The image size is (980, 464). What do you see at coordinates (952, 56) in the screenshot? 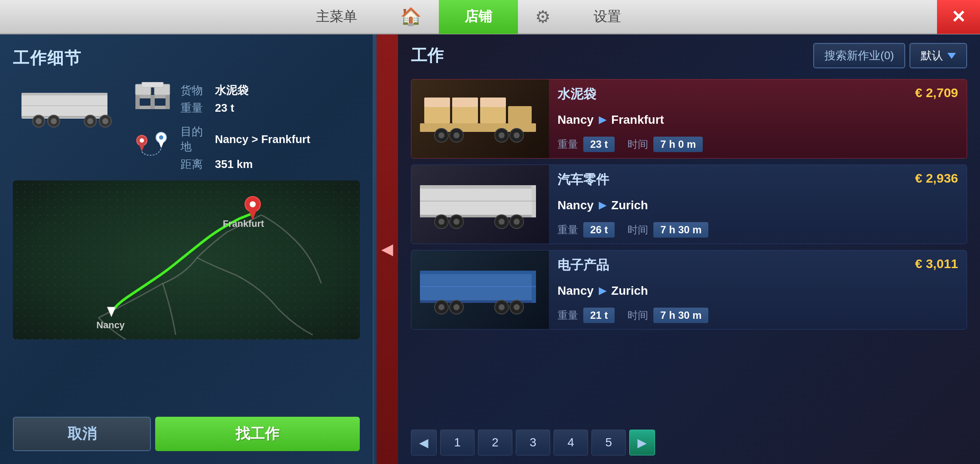
I see `dropdown-arrow-icon` at bounding box center [952, 56].